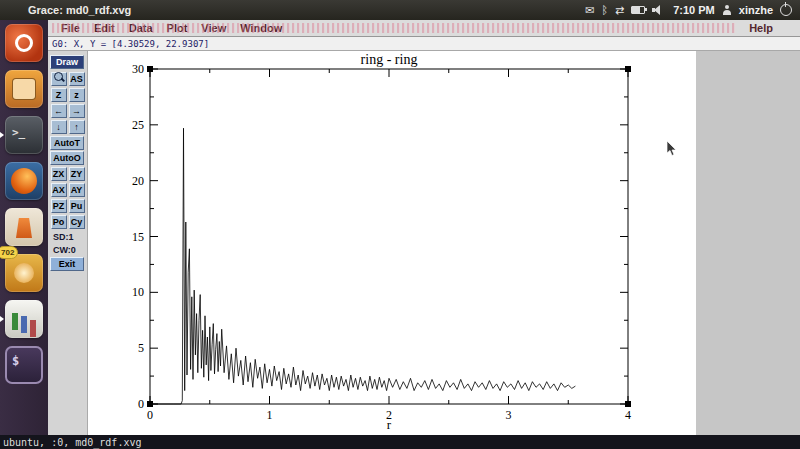 The height and width of the screenshot is (449, 800). What do you see at coordinates (658, 10) in the screenshot?
I see `volume-icon` at bounding box center [658, 10].